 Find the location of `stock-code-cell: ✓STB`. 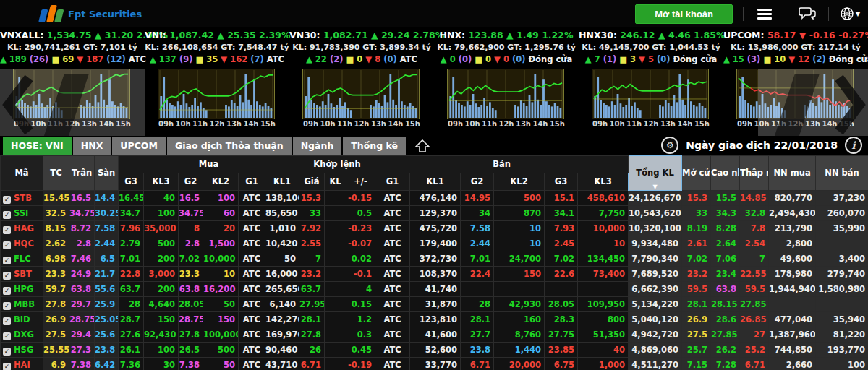

stock-code-cell: ✓STB is located at coordinates (22, 198).